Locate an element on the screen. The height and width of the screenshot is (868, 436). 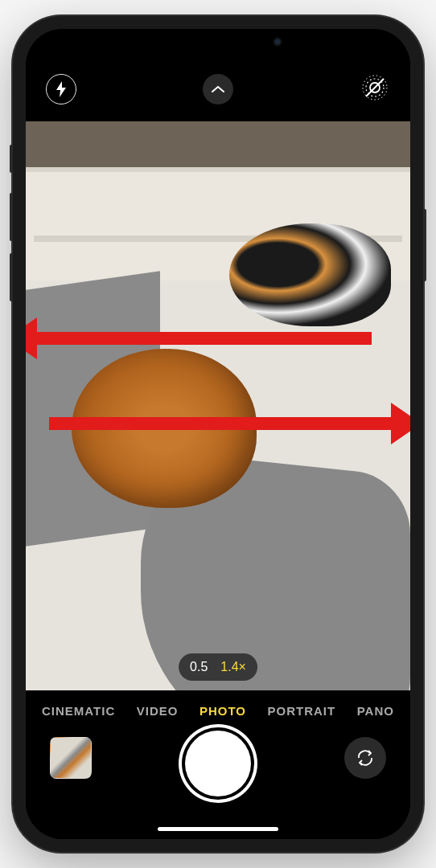
camera-mode-selector: CINEMATIC VIDEO PHOTO PORTRAIT PANO is located at coordinates (218, 710).